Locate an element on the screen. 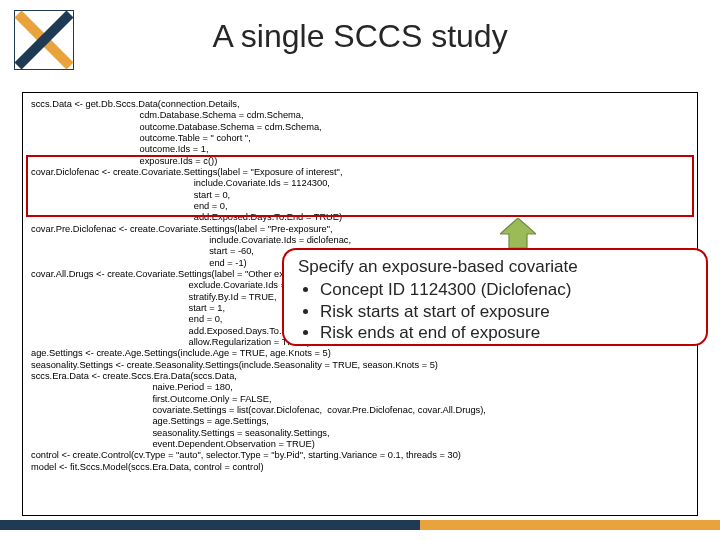 This screenshot has height=540, width=720. footer-bar-right is located at coordinates (570, 525).